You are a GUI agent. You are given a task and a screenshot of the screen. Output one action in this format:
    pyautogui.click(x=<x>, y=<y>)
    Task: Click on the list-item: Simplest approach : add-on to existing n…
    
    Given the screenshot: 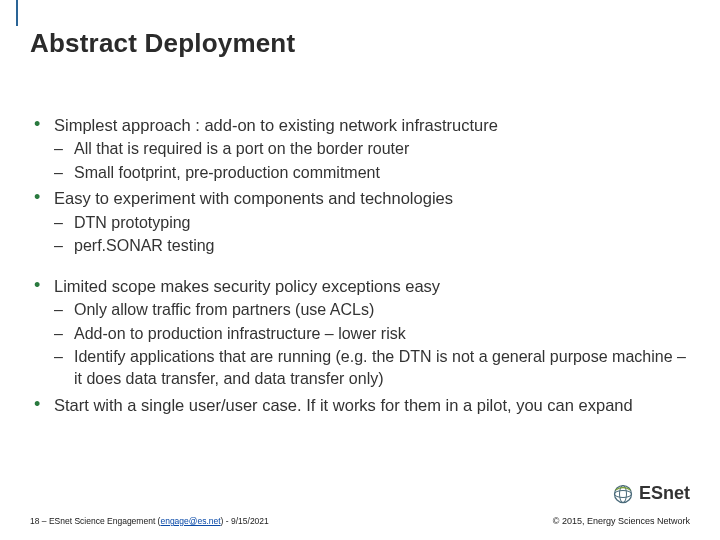 What is the action you would take?
    pyautogui.click(x=360, y=148)
    